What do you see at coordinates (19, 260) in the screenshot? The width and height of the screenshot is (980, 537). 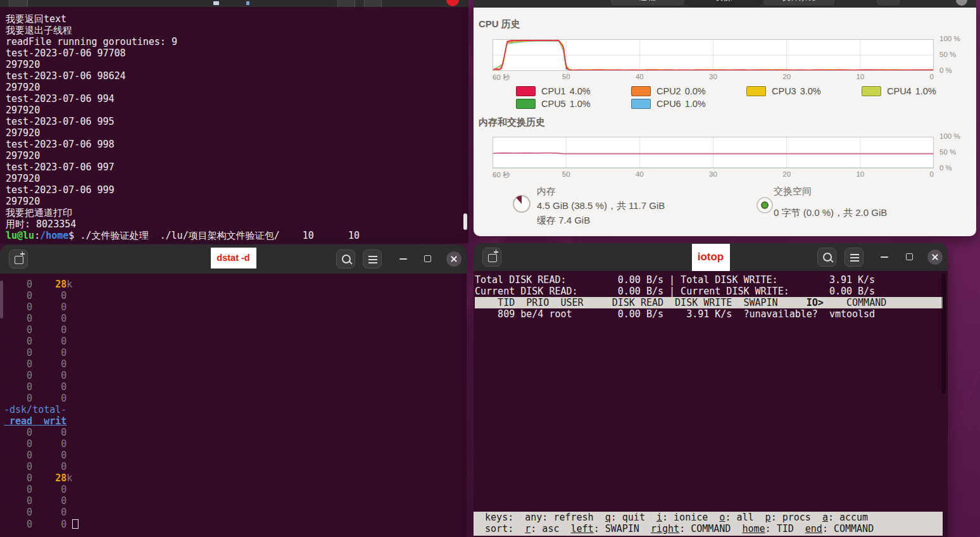 I see `new-tab-icon` at bounding box center [19, 260].